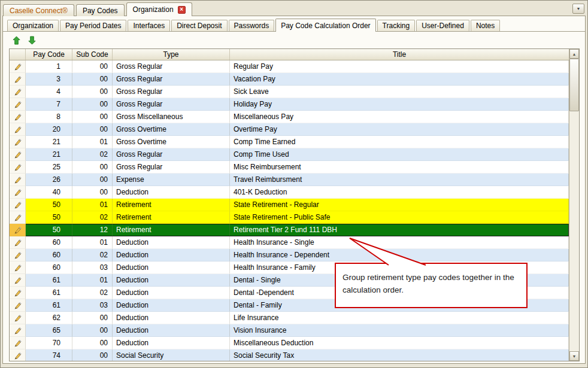 This screenshot has height=368, width=588. Describe the element at coordinates (289, 218) in the screenshot. I see `table-row: 50 02 Retirement State Retirement - Publ…` at that location.